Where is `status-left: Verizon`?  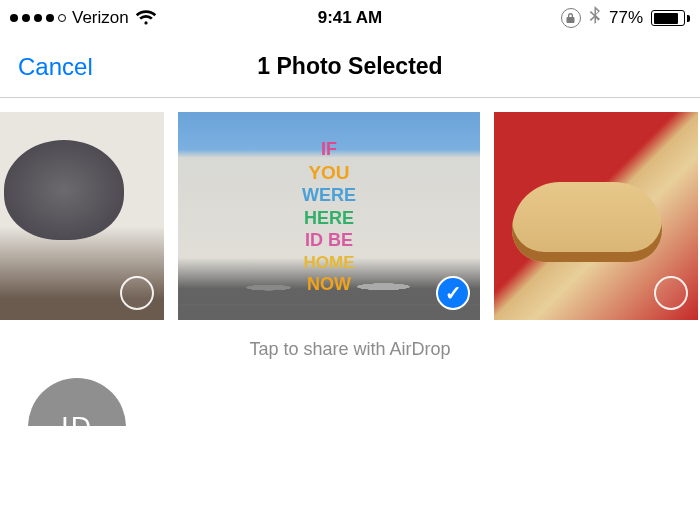 status-left: Verizon is located at coordinates (84, 18).